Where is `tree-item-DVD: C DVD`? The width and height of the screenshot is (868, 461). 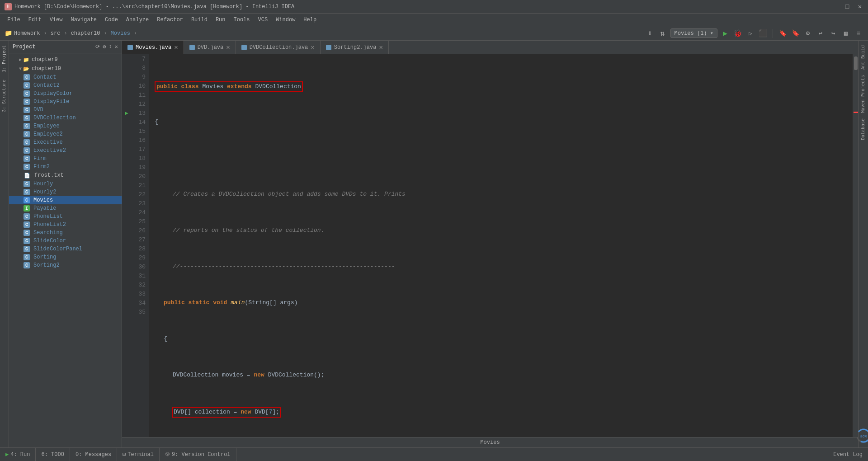 tree-item-DVD: C DVD is located at coordinates (65, 110).